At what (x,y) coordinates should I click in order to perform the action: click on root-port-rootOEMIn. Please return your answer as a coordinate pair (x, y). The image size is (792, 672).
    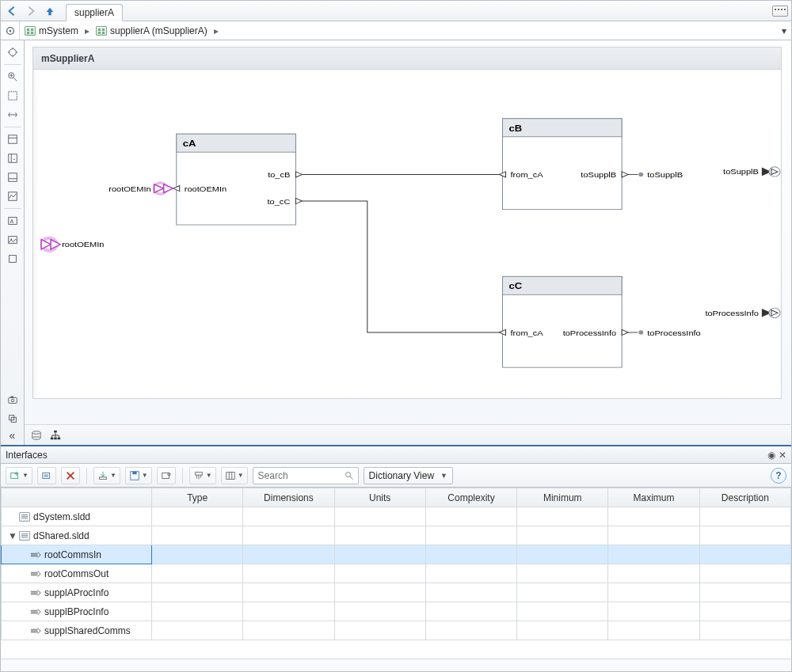
    Looking at the image, I should click on (51, 245).